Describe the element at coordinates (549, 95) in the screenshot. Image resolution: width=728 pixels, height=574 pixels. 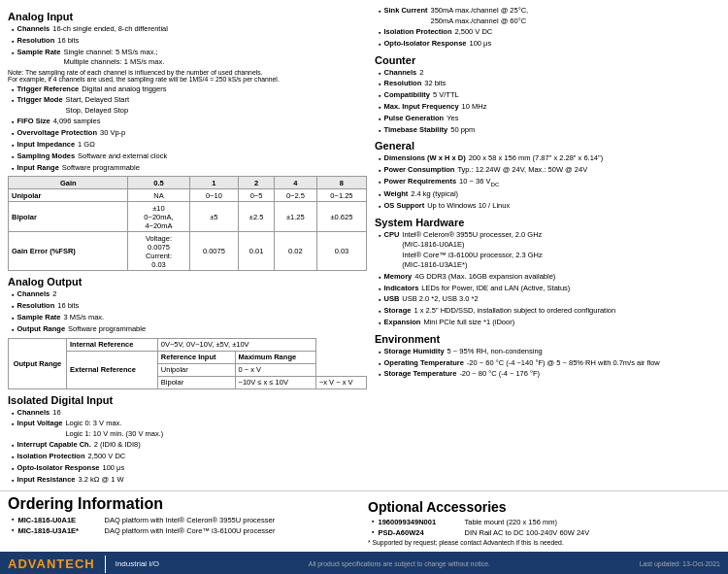
I see `ctr-compat-item: Compatibility 5 V/TTL` at that location.